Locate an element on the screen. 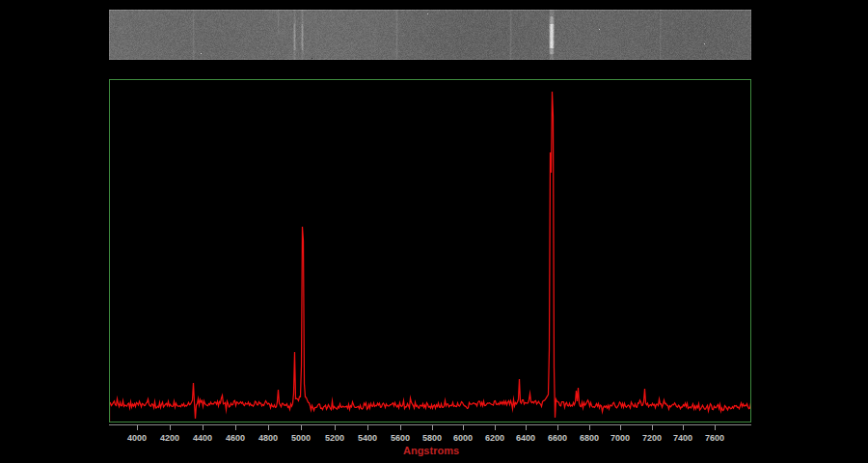  x-tick-label: 7000 is located at coordinates (620, 438).